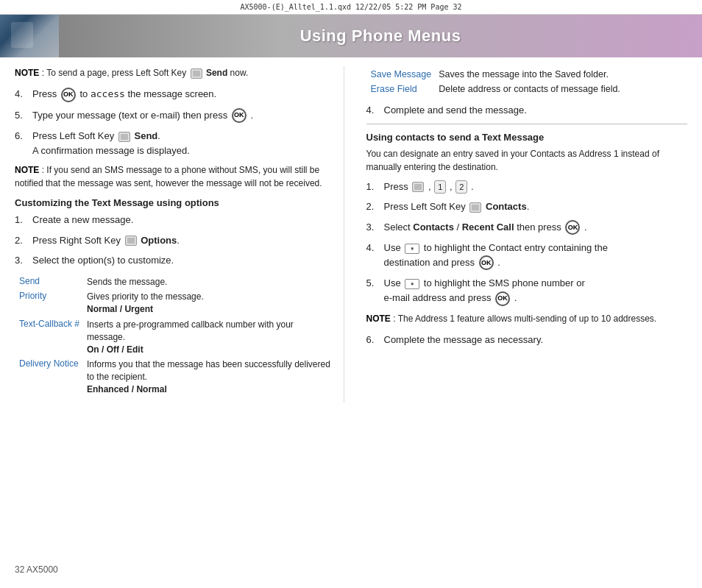 Image resolution: width=702 pixels, height=588 pixels. What do you see at coordinates (209, 303) in the screenshot?
I see `option-desc-priority: Gives priority to the message. Normal / …` at bounding box center [209, 303].